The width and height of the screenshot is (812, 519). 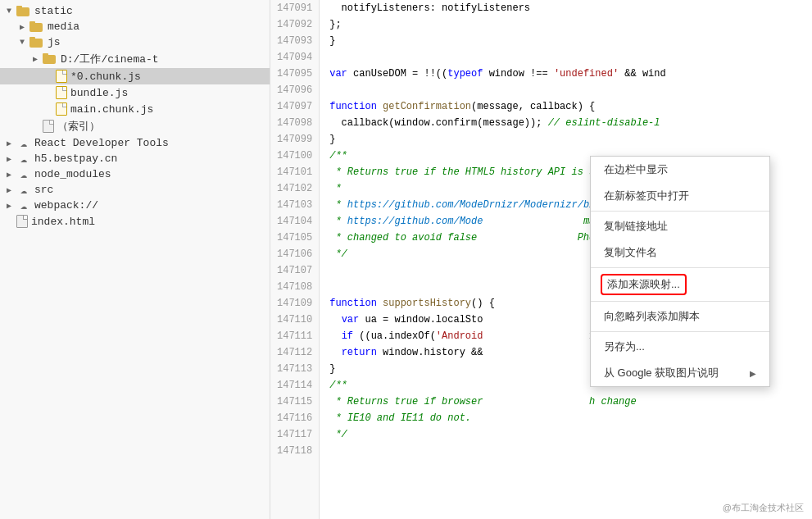 I want to click on tree-item-cinema: ▶ D:/工作/cinema-t, so click(x=134, y=59).